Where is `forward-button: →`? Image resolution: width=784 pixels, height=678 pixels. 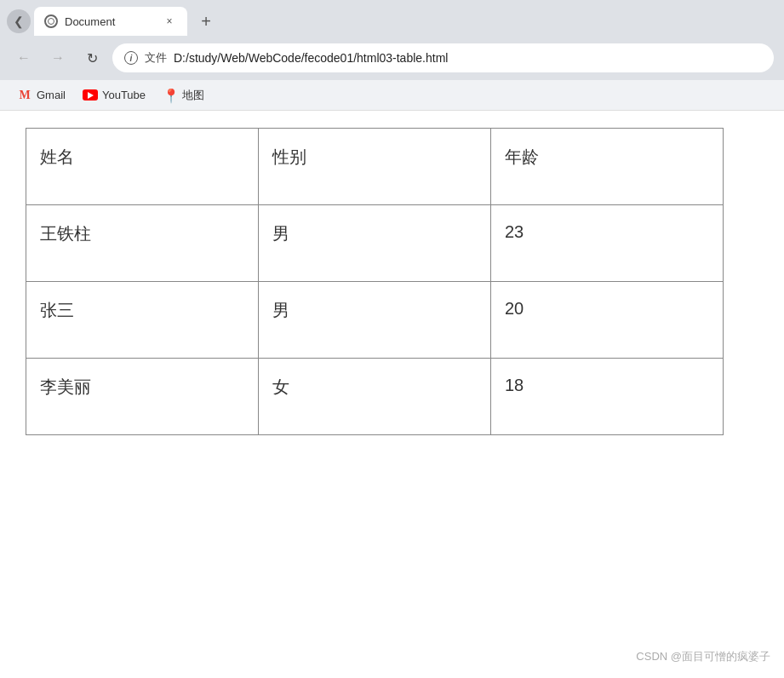
forward-button: → is located at coordinates (58, 58).